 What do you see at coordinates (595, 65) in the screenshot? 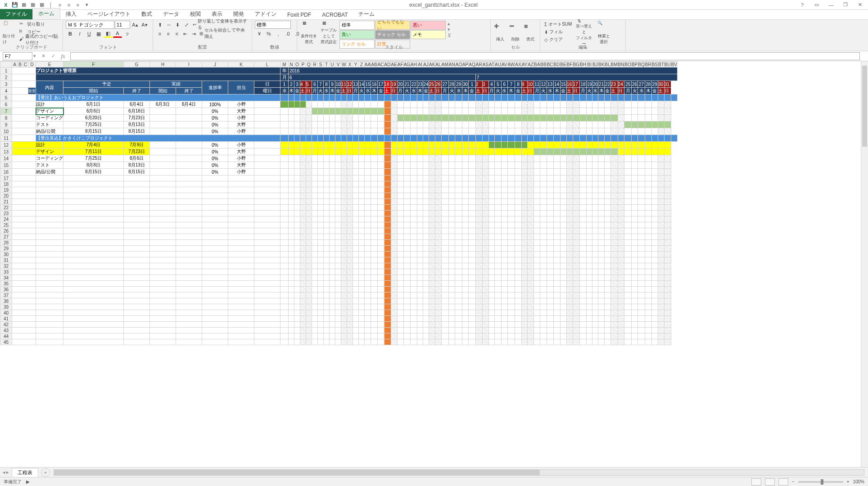
I see `col-header-BJ: BJ` at bounding box center [595, 65].